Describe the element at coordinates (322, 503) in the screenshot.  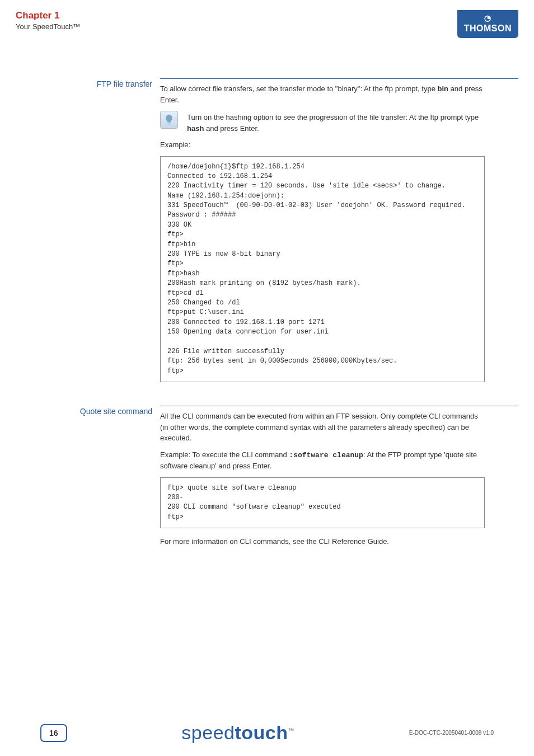
I see `quote-code-block: ftp> quote site software cleanup 200- 20…` at that location.